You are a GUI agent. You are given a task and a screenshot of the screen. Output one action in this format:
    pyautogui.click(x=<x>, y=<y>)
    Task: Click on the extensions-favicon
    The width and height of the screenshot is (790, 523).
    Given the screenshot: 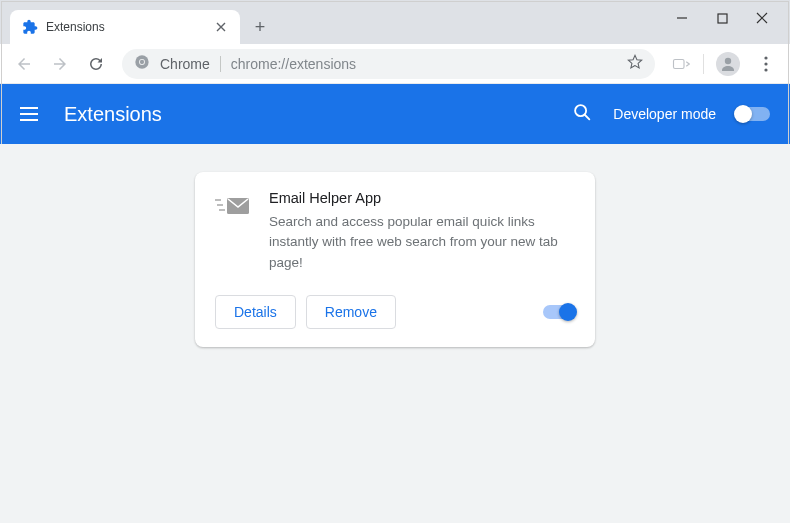 What is the action you would take?
    pyautogui.click(x=30, y=27)
    